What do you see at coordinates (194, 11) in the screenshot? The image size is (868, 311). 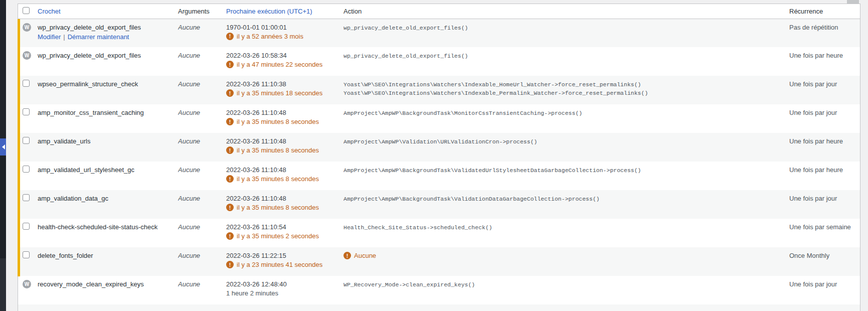 I see `column-header-arguments: Arguments` at bounding box center [194, 11].